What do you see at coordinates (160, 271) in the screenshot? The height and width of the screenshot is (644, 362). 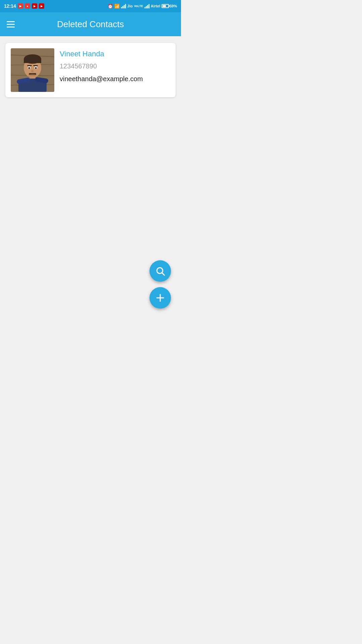 I see `search-fab-button` at bounding box center [160, 271].